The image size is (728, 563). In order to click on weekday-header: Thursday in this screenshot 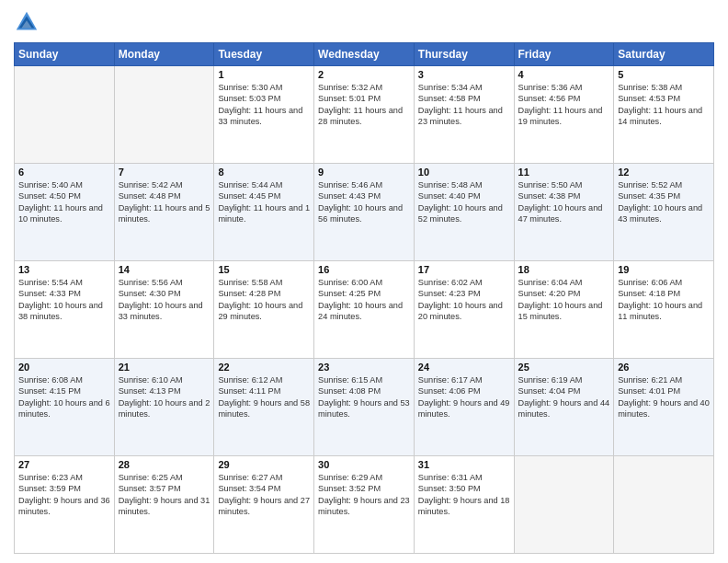, I will do `click(463, 55)`.